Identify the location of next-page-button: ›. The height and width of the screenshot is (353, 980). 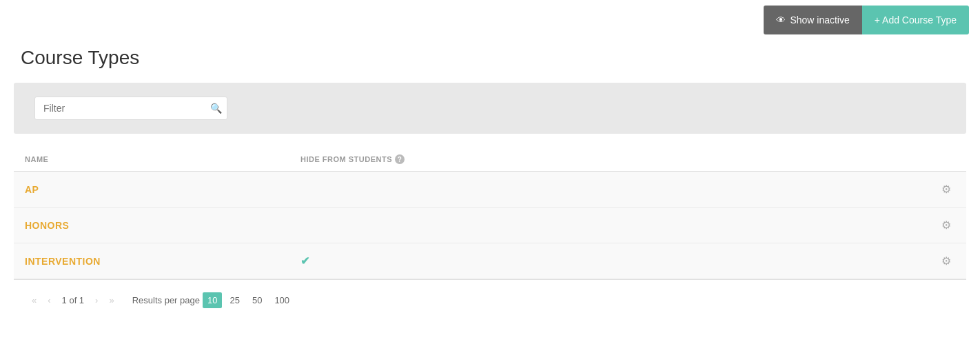
(96, 301).